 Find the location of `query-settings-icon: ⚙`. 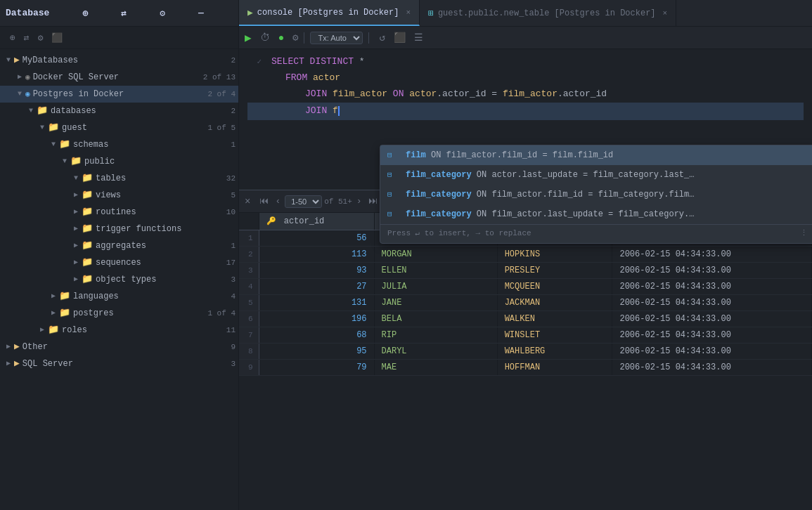

query-settings-icon: ⚙ is located at coordinates (295, 38).